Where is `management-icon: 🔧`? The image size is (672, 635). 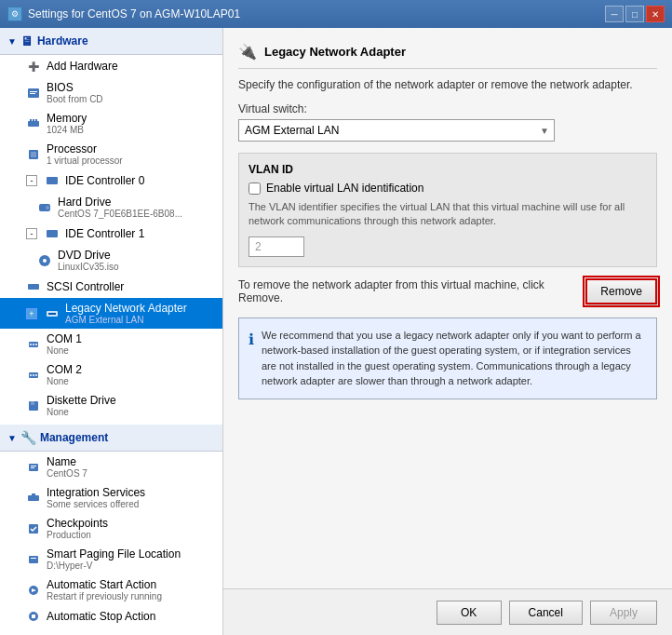 management-icon: 🔧 is located at coordinates (28, 438).